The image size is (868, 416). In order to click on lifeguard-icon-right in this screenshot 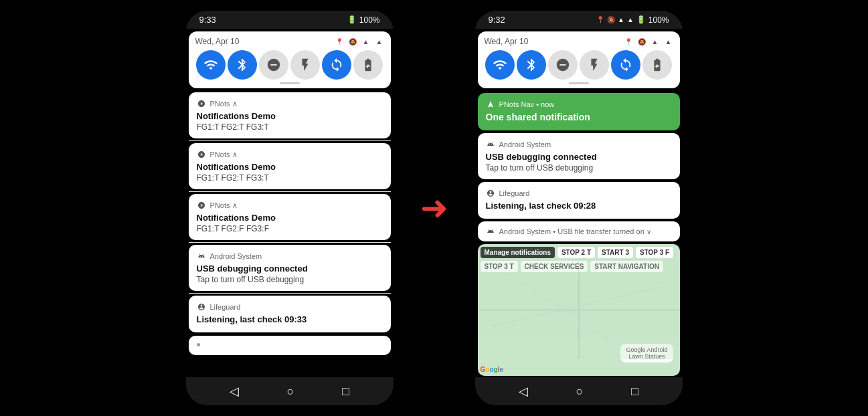, I will do `click(491, 193)`.